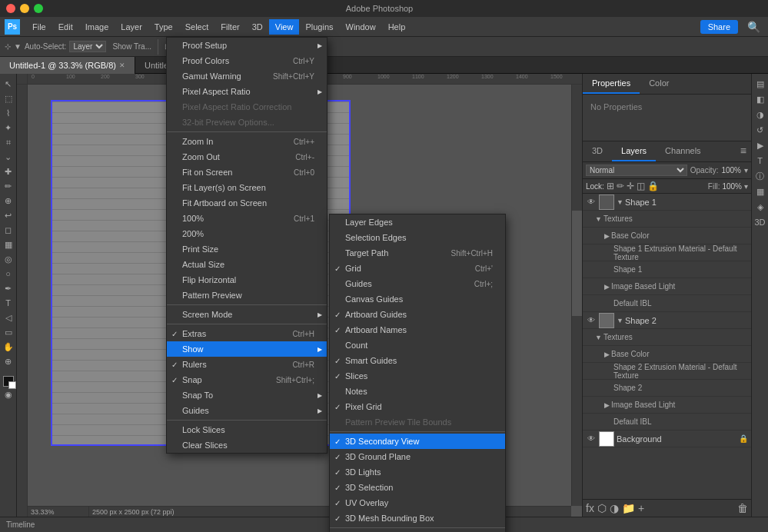  What do you see at coordinates (417, 345) in the screenshot?
I see `submenu-count: Count` at bounding box center [417, 345].